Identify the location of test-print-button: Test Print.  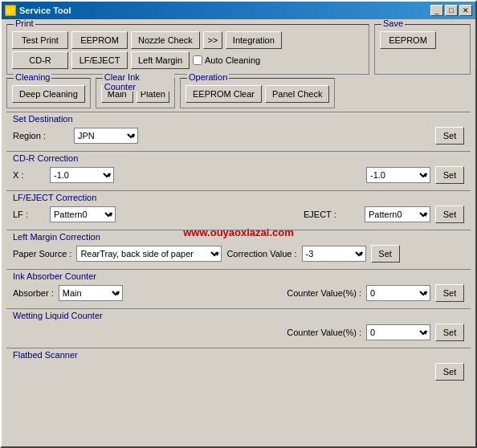
(40, 40).